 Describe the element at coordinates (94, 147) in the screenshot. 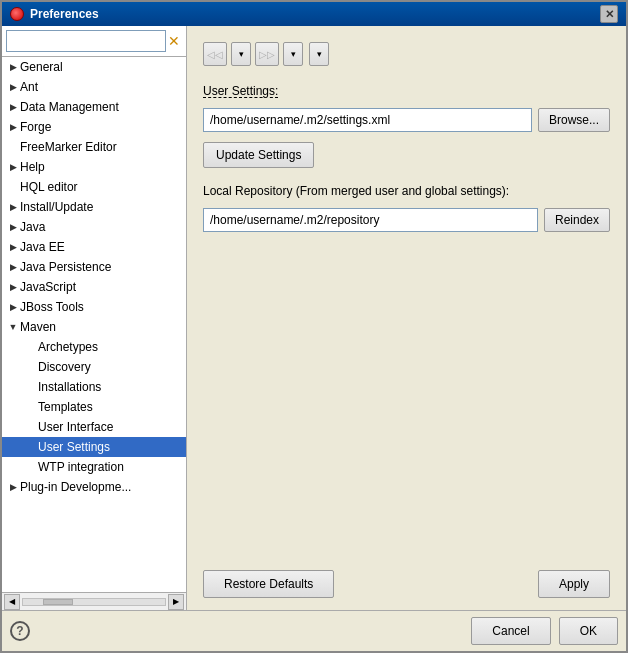

I see `tree-item-freemarker: ▶ FreeMarker Editor` at that location.